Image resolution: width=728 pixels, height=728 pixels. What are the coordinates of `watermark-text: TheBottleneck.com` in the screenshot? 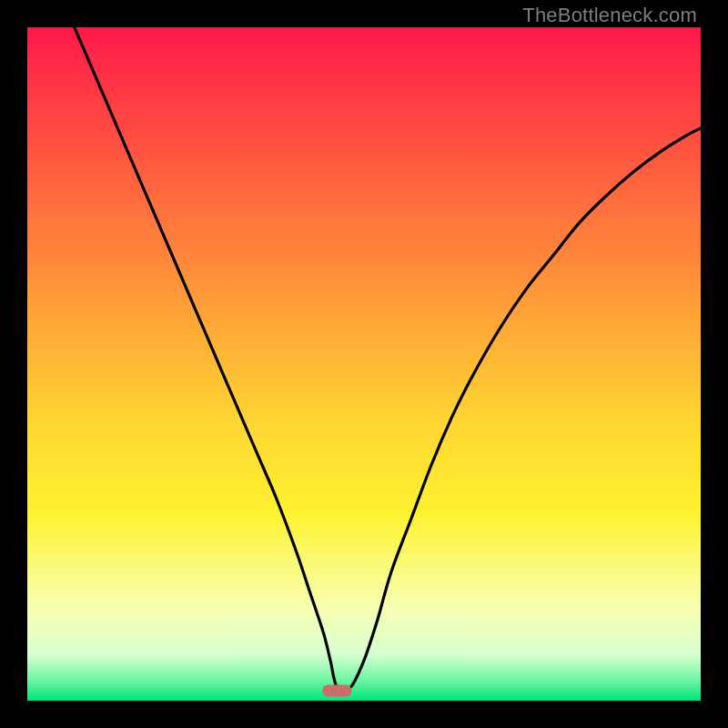 It's located at (610, 15).